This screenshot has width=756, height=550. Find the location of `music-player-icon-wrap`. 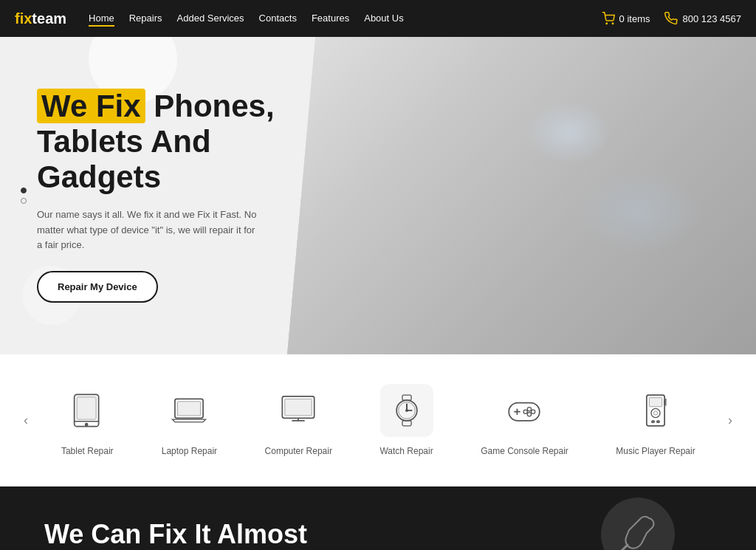

music-player-icon-wrap is located at coordinates (656, 410).